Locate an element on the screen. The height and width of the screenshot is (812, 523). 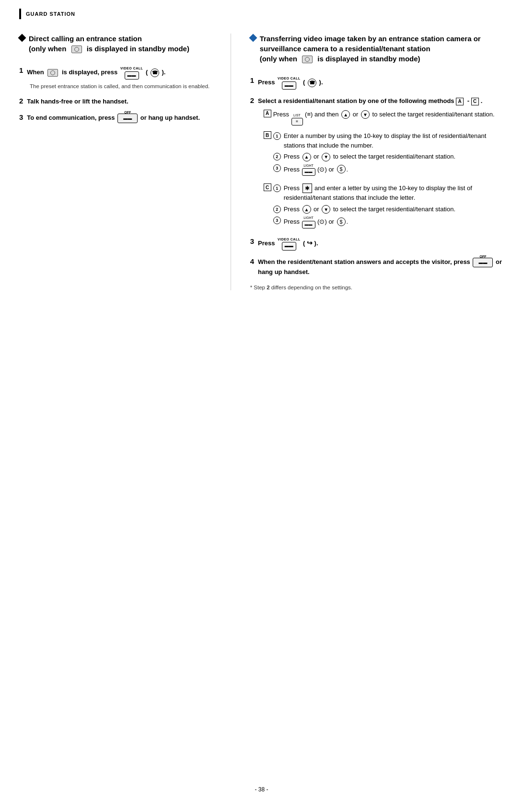
method-c: C 1 Press ✱ and enter a letter by using … is located at coordinates (384, 207).